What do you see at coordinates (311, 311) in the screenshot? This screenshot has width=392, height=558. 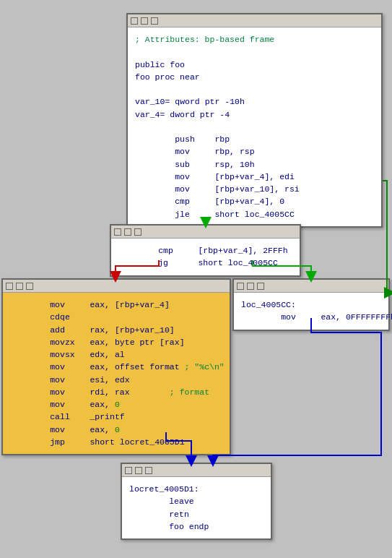 I see `right-code-content: loc_4005CC: mov eax, 0FFFFFFFFh` at bounding box center [311, 311].